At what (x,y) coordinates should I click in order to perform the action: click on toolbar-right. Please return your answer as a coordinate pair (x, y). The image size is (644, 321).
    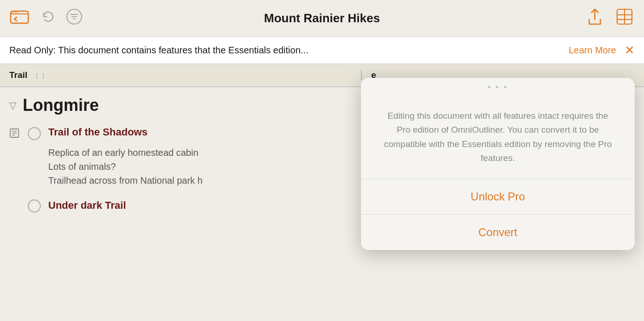
    Looking at the image, I should click on (610, 19).